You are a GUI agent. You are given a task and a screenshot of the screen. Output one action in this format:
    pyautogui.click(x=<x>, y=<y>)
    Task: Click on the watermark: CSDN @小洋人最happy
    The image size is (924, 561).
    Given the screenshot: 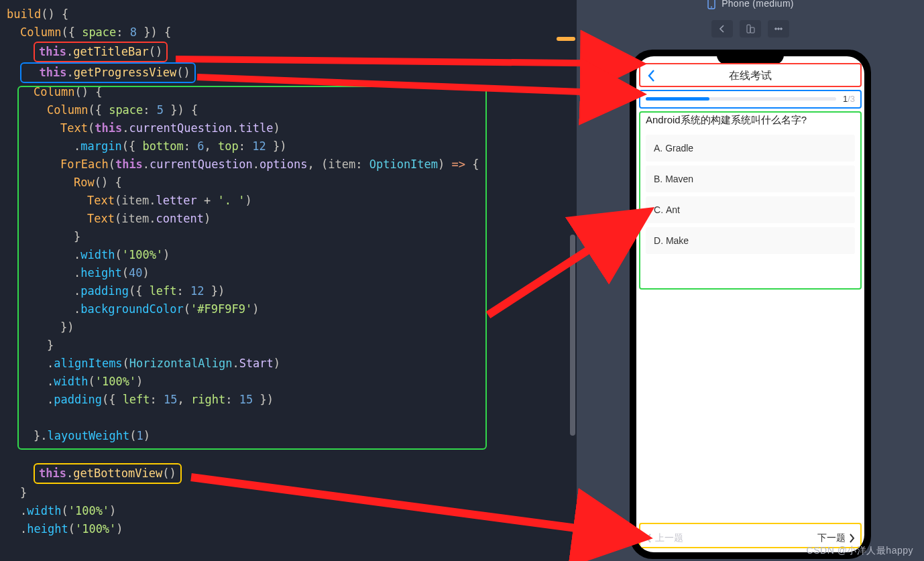 What is the action you would take?
    pyautogui.click(x=860, y=551)
    